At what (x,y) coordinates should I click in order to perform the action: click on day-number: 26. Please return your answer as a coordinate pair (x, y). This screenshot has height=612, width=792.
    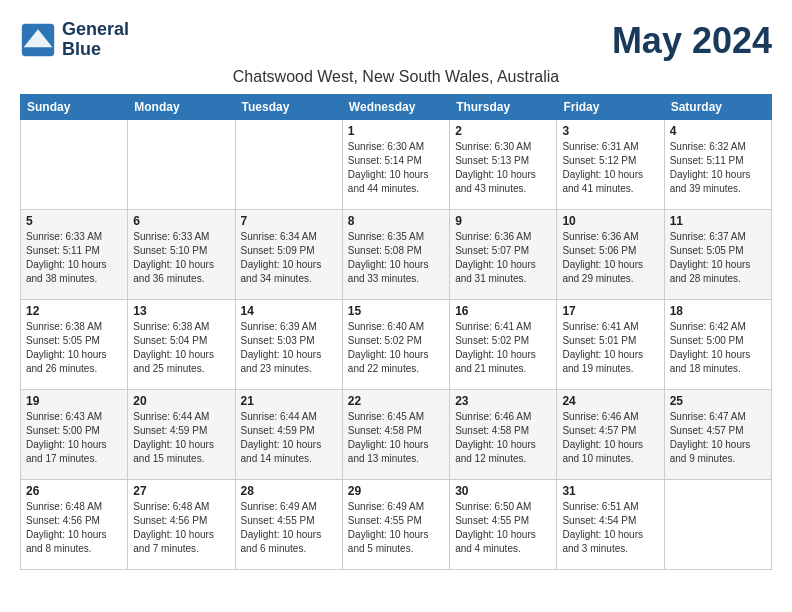
    Looking at the image, I should click on (74, 491).